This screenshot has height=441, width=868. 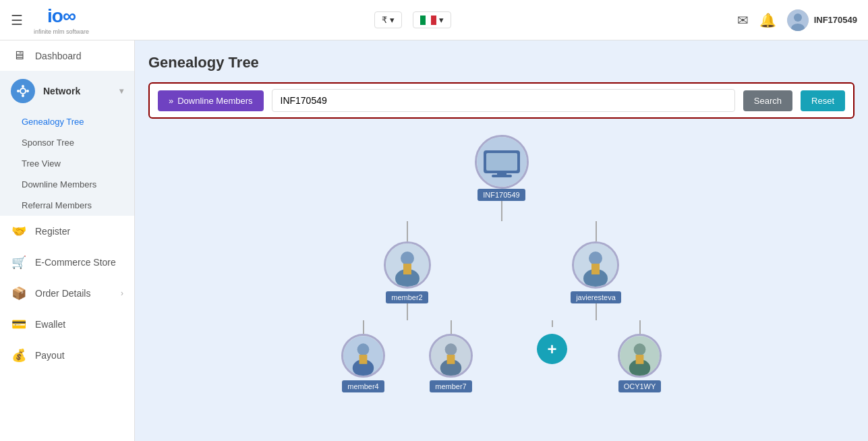 What do you see at coordinates (822, 20) in the screenshot?
I see `user-info: INF170549` at bounding box center [822, 20].